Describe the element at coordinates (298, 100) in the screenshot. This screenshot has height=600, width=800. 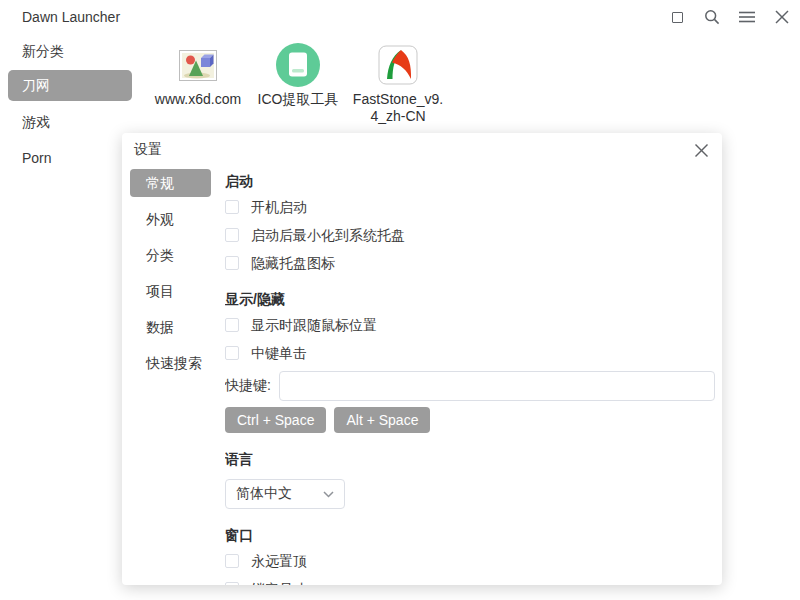
I see `launcher-item-label: ICO提取工具` at that location.